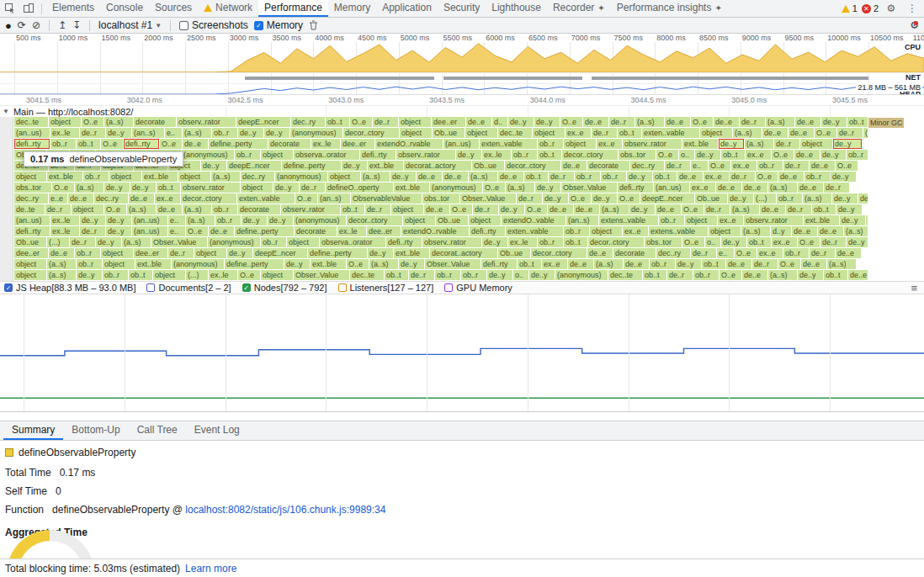 This screenshot has width=924, height=577. I want to click on flame-entry: (...), so click(197, 275).